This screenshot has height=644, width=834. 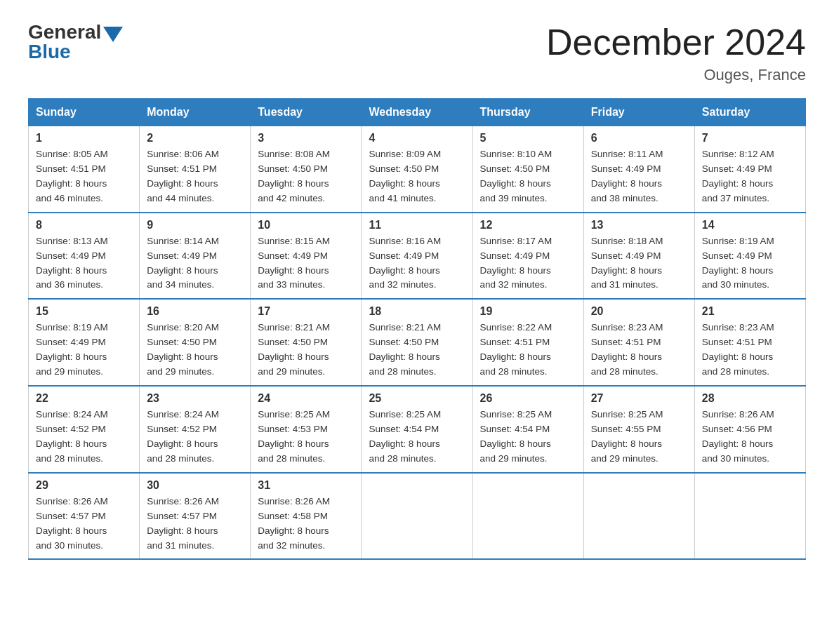 What do you see at coordinates (306, 524) in the screenshot?
I see `day-info: Sunrise: 8:26 AMSunset: 4:58 PMDaylight:…` at bounding box center [306, 524].